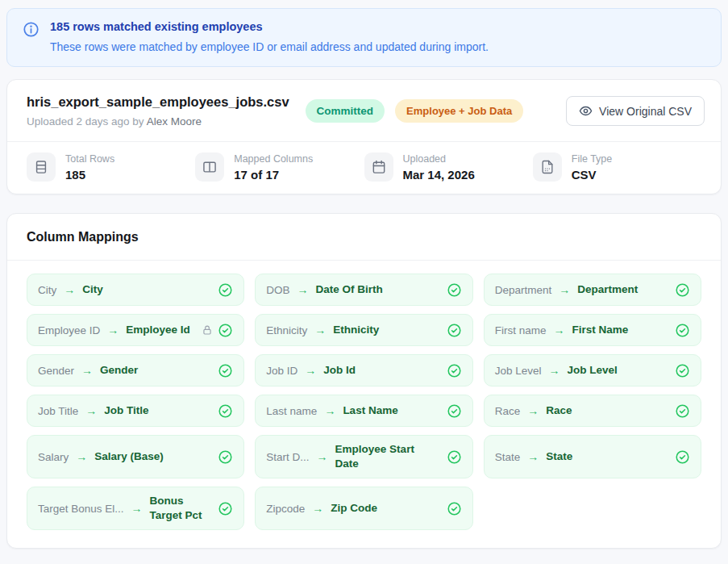 The image size is (728, 564). What do you see at coordinates (364, 168) in the screenshot?
I see `stats-row: Total Rows 185 Mapped Columns 17 of 17 U…` at bounding box center [364, 168].